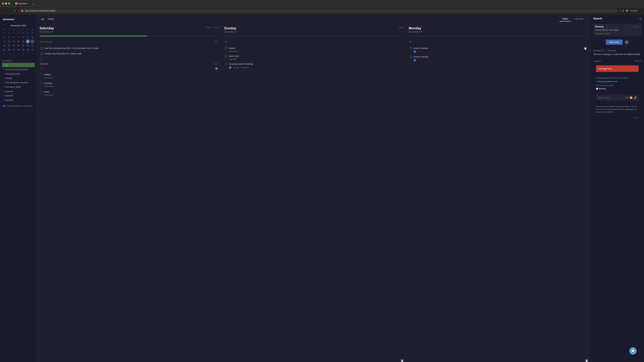  What do you see at coordinates (627, 42) in the screenshot?
I see `close-panel-button: ✕` at bounding box center [627, 42].